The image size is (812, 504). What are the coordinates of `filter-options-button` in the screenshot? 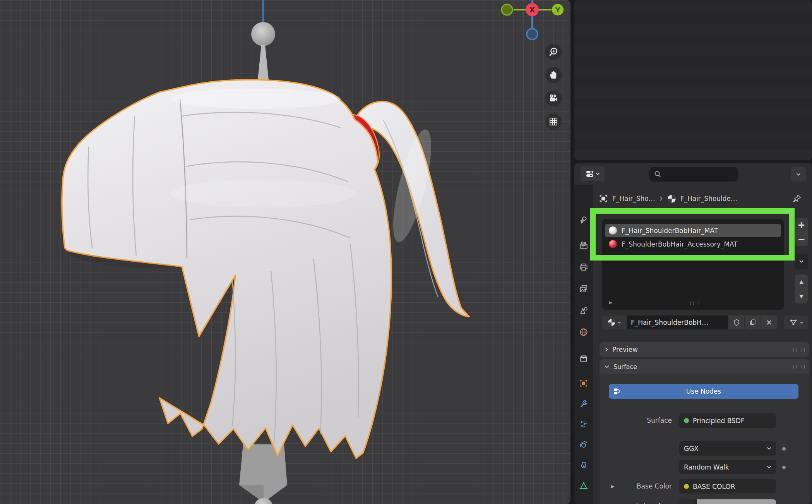 It's located at (798, 174).